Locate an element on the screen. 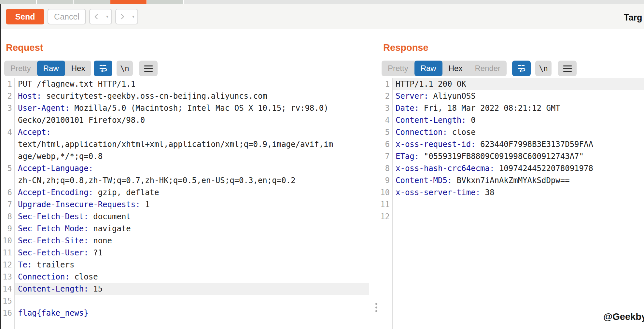  history-back-button: ▼ is located at coordinates (101, 17).